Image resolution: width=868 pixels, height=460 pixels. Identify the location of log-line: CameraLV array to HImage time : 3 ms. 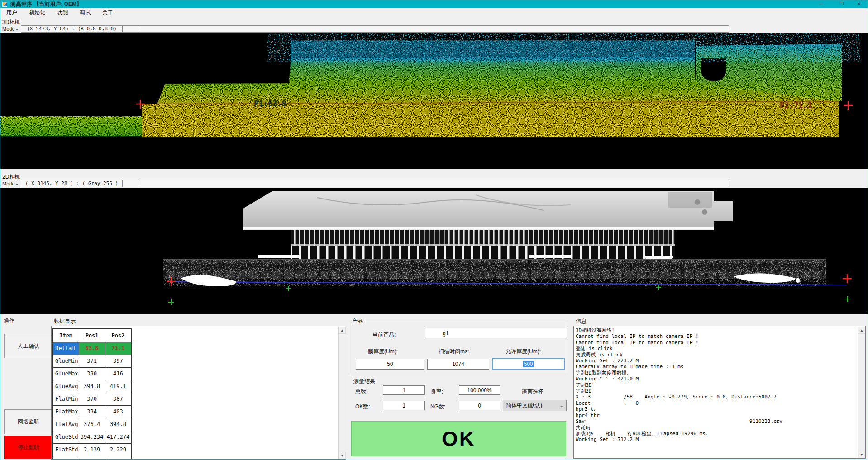
(711, 366).